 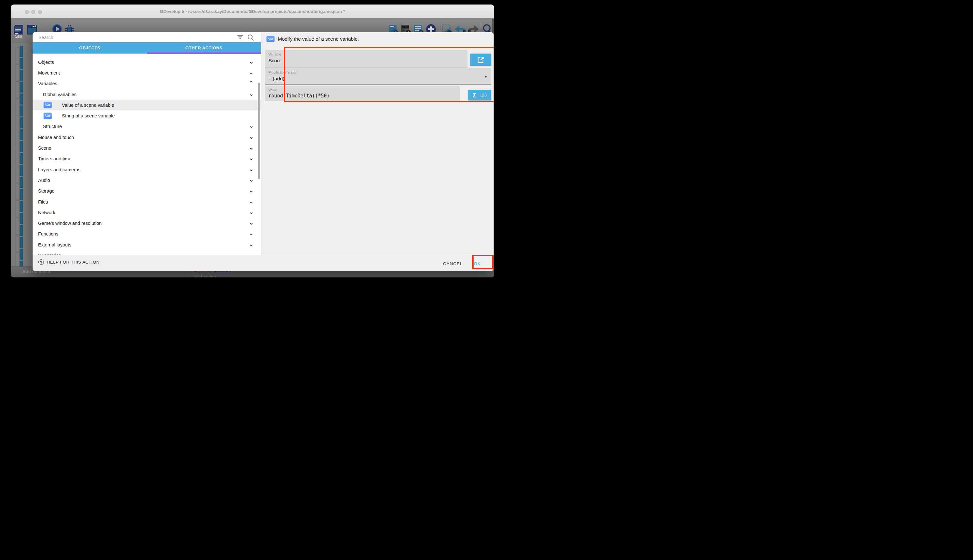 I want to click on close-window-icon, so click(x=27, y=12).